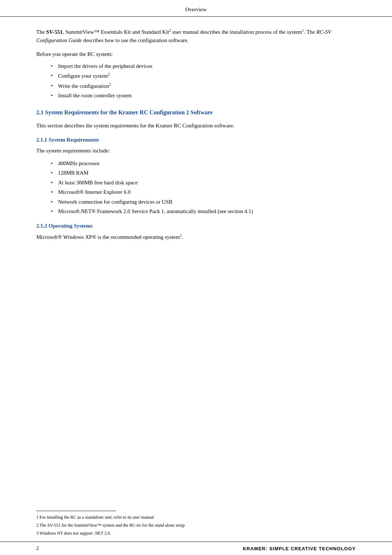  I want to click on footnote-ref-2a: 2, so click(170, 30).